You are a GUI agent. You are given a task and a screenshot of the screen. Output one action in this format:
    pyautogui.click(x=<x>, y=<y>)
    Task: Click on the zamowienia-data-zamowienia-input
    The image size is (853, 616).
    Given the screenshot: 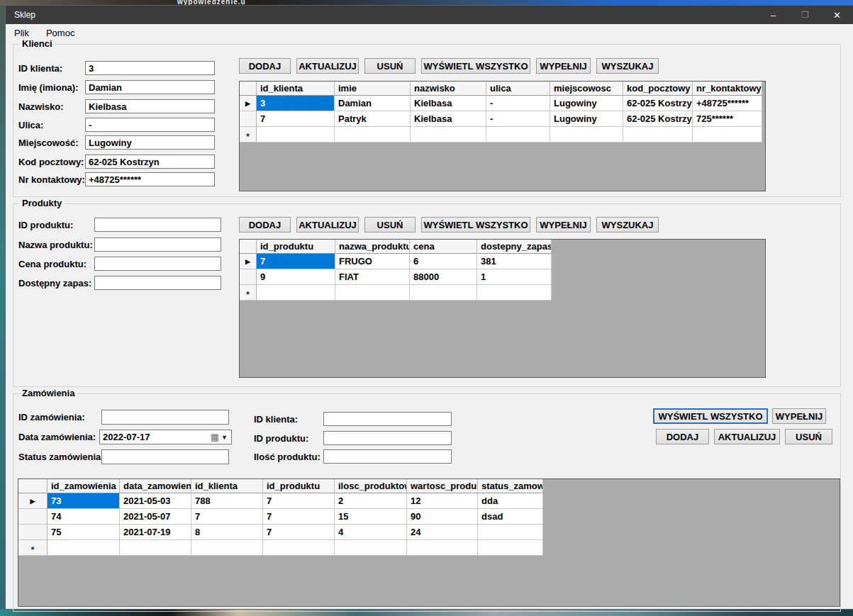 What is the action you would take?
    pyautogui.click(x=155, y=437)
    